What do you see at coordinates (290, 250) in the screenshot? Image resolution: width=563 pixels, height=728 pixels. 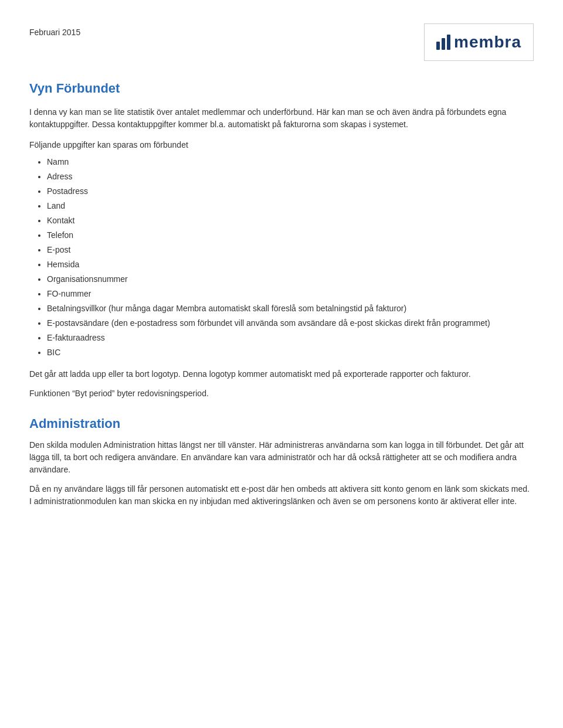 I see `list-item: E-post` at bounding box center [290, 250].